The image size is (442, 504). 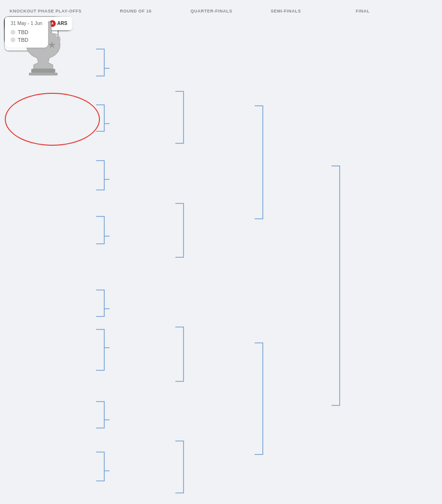 I want to click on header-r16: ROUND OF 16, so click(x=135, y=12).